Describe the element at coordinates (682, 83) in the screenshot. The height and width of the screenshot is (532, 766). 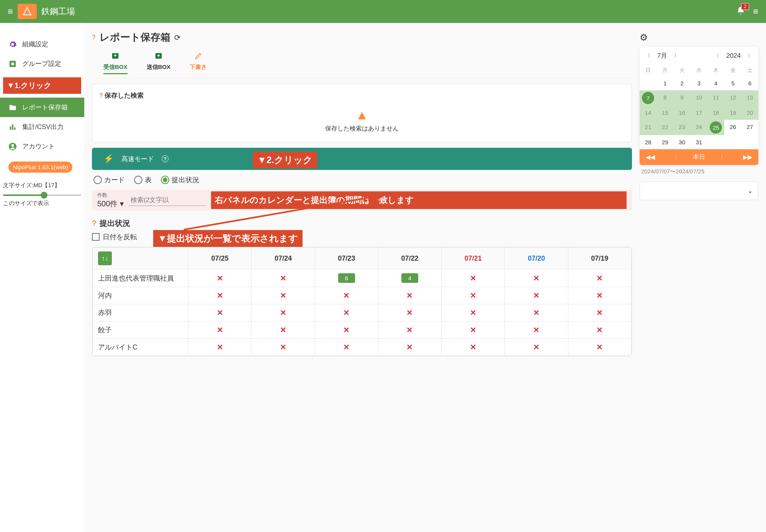
I see `calendar-day: 2` at that location.